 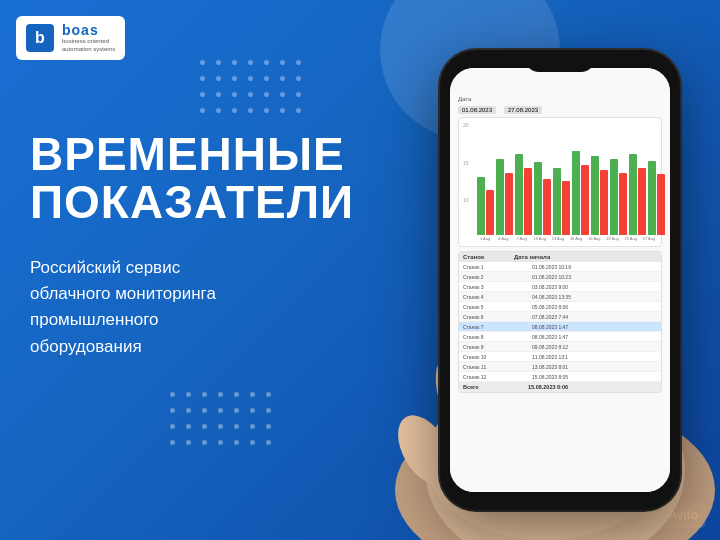 I want to click on chart-area: 20 15 10 1 Aug4 Aug7 Aug10 Aug13 Aug16 A…, so click(x=560, y=182).